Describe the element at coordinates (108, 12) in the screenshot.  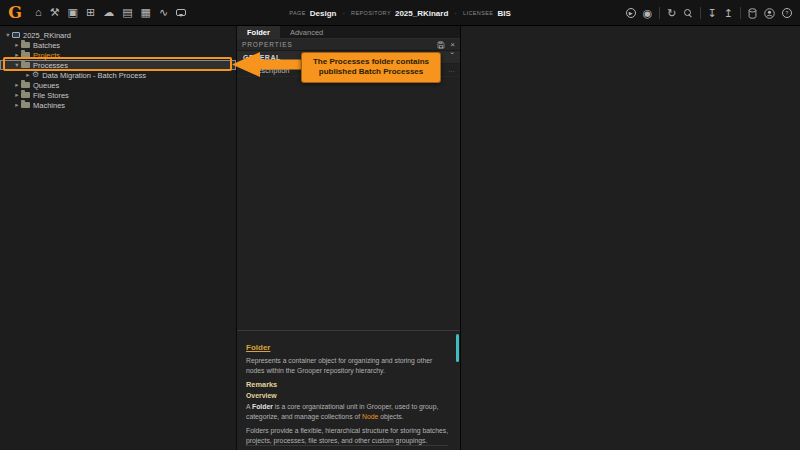
I see `cloud-icon: ☁` at that location.